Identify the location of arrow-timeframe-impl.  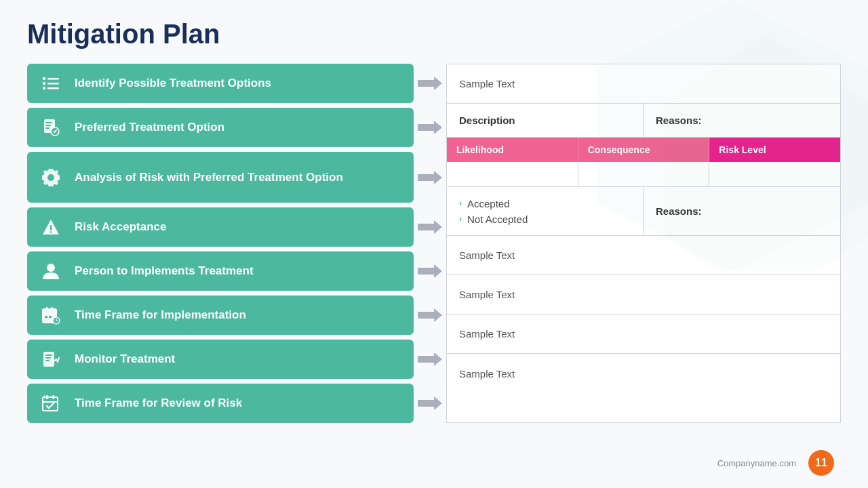
(430, 315).